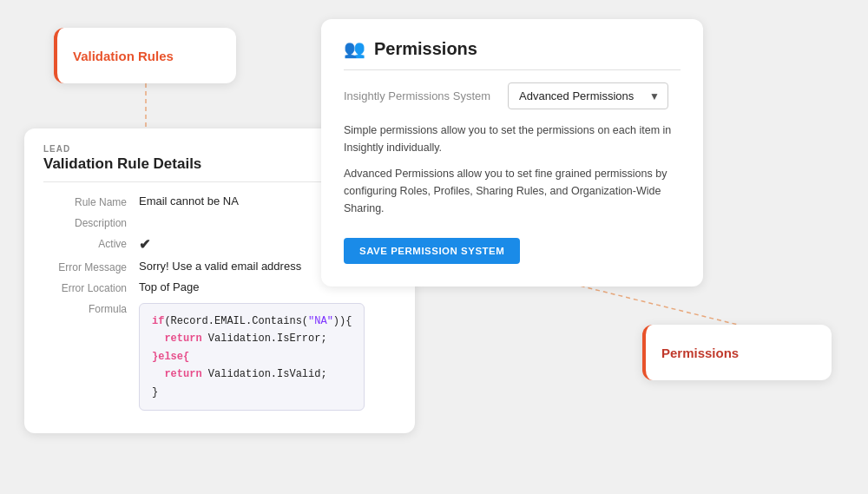 This screenshot has height=494, width=868. Describe the element at coordinates (252, 339) in the screenshot. I see `code-line-2: return Validation.IsError;` at that location.